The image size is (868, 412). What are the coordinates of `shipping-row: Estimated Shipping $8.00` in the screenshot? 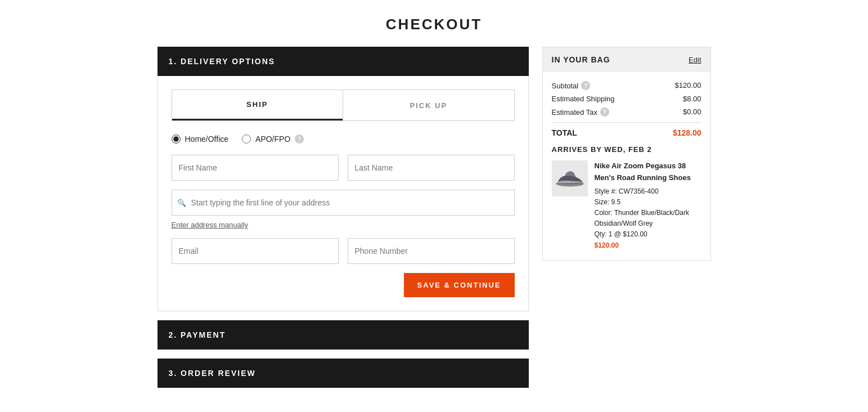 It's located at (627, 99).